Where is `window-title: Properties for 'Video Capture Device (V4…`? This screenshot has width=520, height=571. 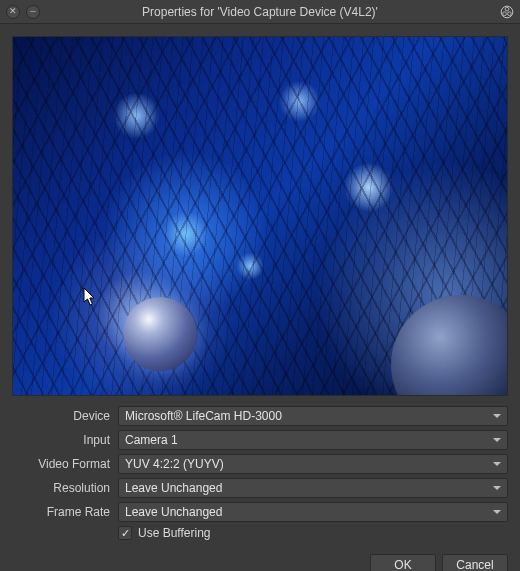
window-title: Properties for 'Video Capture Device (V4… is located at coordinates (260, 12).